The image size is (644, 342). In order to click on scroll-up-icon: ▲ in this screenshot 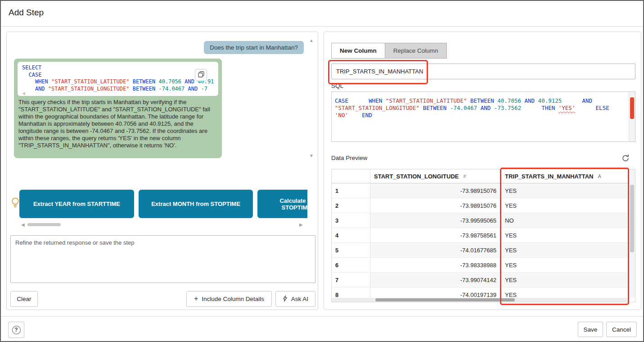, I will do `click(311, 41)`.